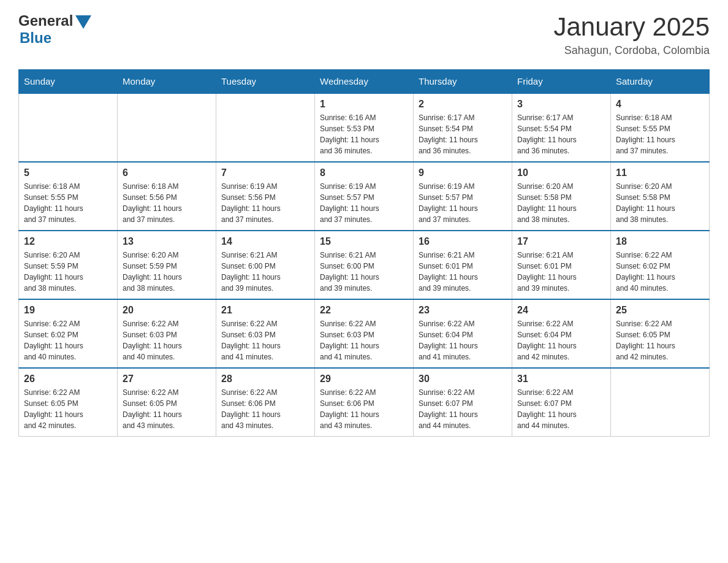 The width and height of the screenshot is (728, 563). I want to click on calendar-cell: 14Sunrise: 6:21 AMSunset: 6:00 PMDayligh…, so click(266, 265).